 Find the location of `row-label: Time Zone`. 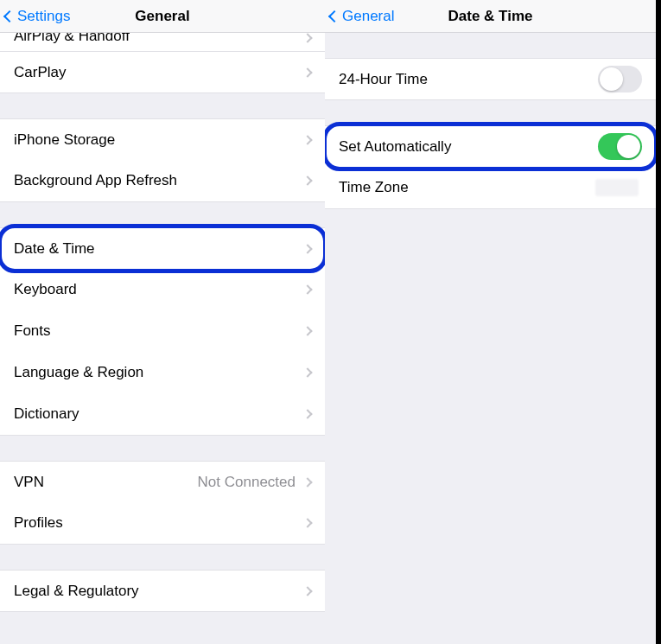

row-label: Time Zone is located at coordinates (467, 188).